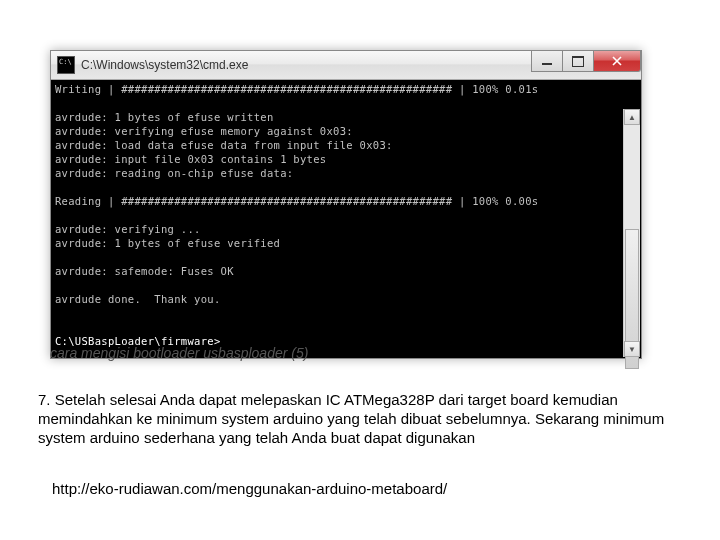  What do you see at coordinates (617, 61) in the screenshot?
I see `close-icon` at bounding box center [617, 61].